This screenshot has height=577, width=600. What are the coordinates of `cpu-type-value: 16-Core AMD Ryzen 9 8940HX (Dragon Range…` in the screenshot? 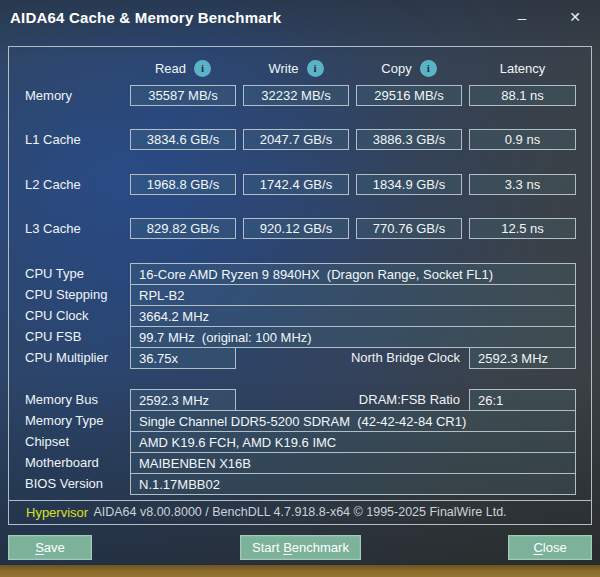 It's located at (353, 274).